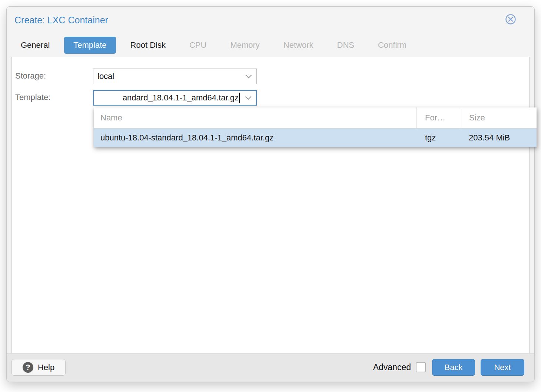 Image resolution: width=541 pixels, height=392 pixels. Describe the element at coordinates (213, 45) in the screenshot. I see `wizard-tabbar: General Template Root Disk CPU Memory Ne…` at that location.